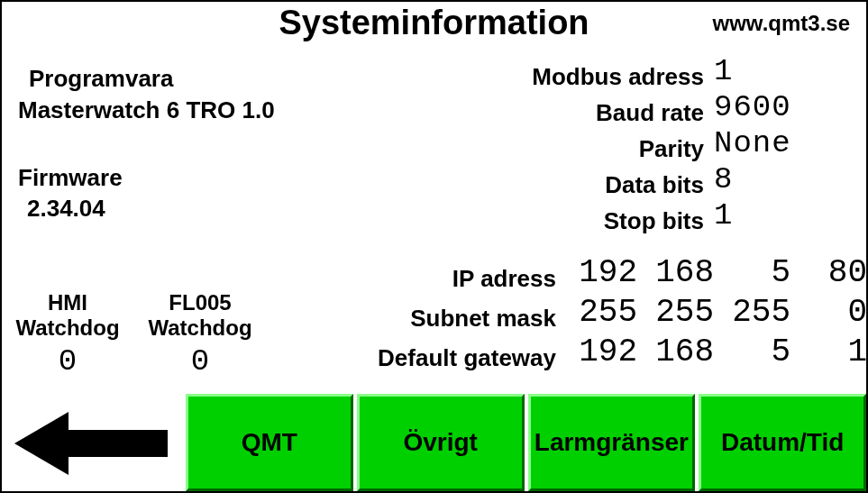 The image size is (868, 493). What do you see at coordinates (270, 443) in the screenshot?
I see `qmt-button: QMT` at bounding box center [270, 443].